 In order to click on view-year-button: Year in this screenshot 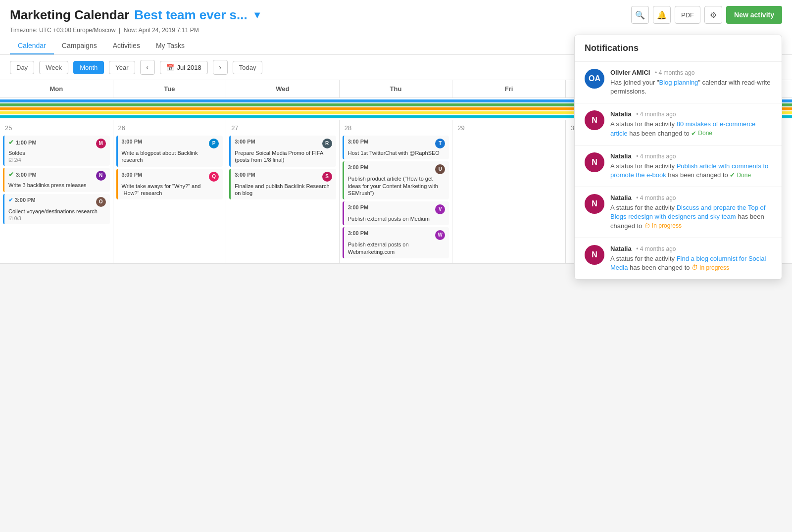, I will do `click(122, 67)`.